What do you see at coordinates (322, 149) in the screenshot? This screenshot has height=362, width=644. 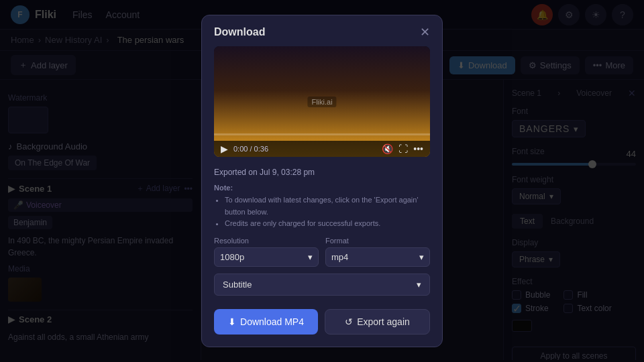 I see `video-controls: ▶ 0:00 / 0:36 🔇 ⛶ •••` at bounding box center [322, 149].